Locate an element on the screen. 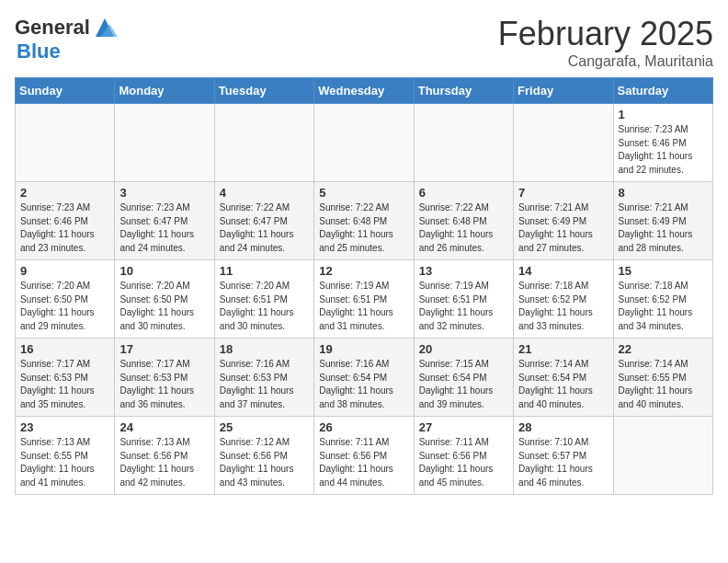 The height and width of the screenshot is (563, 728). day-info: Sunrise: 7:15 AM Sunset: 6:54 PM Dayligh… is located at coordinates (463, 385).